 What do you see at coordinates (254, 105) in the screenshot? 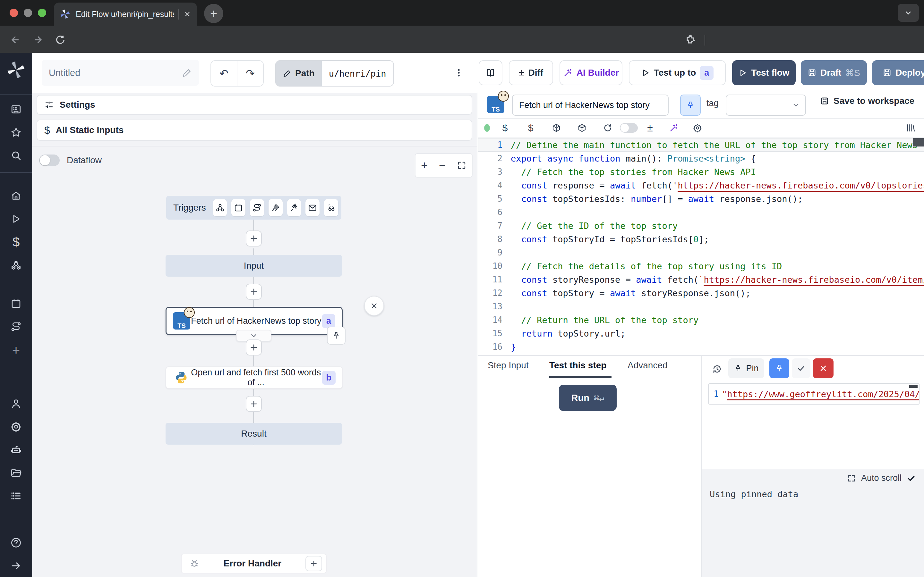
I see `settings-card: Settings` at bounding box center [254, 105].